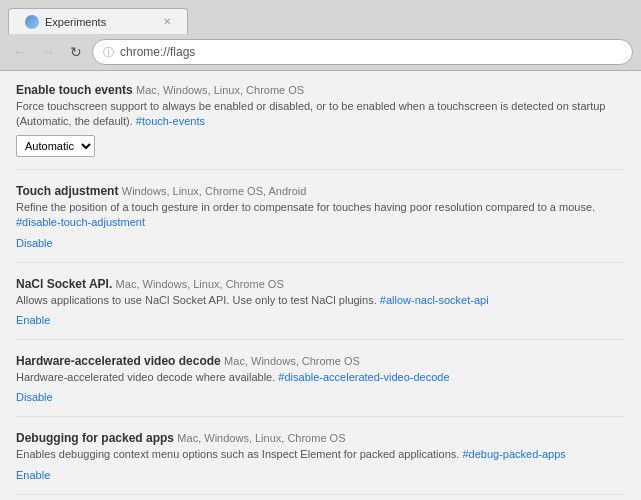 The image size is (641, 500). Describe the element at coordinates (514, 454) in the screenshot. I see `flag-anchor-link: #debug-packed-apps` at that location.